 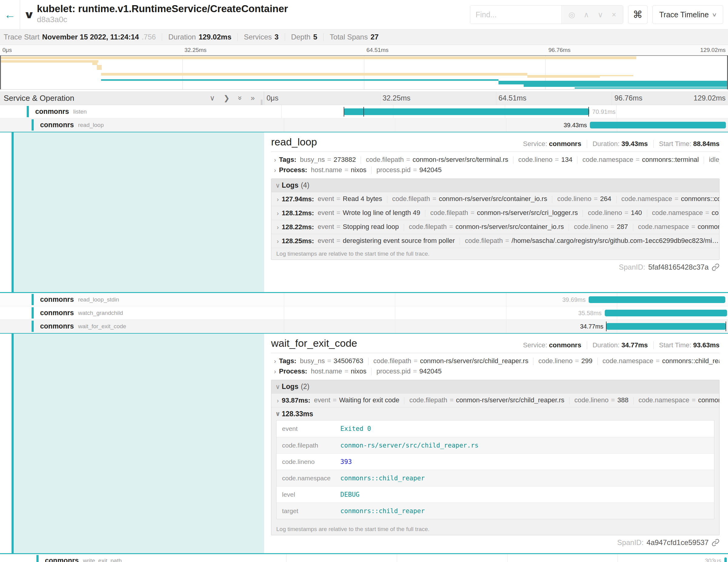 What do you see at coordinates (240, 98) in the screenshot?
I see `collapse-all-icon: »` at bounding box center [240, 98].